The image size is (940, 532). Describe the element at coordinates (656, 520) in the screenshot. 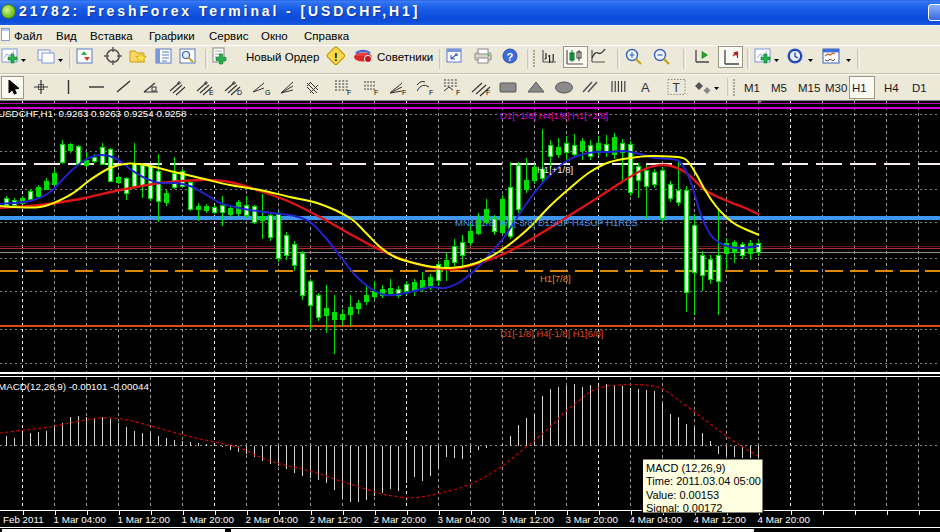

I see `svg-text: 4 Mar 04:00` at that location.